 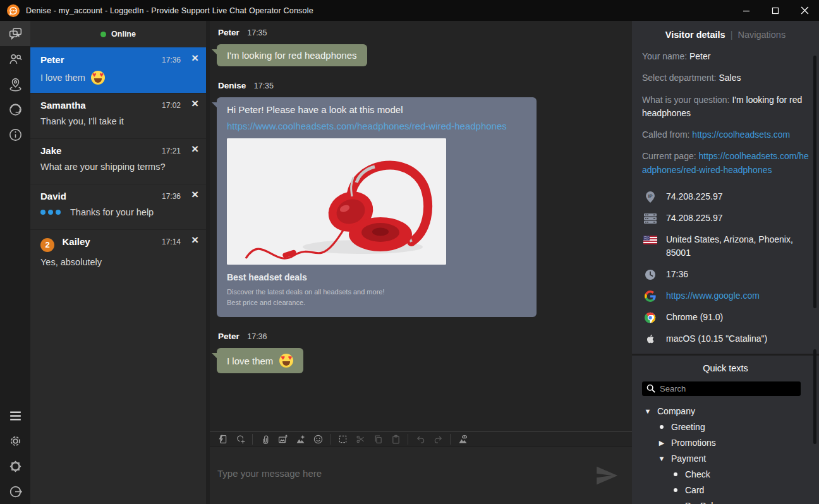 What do you see at coordinates (725, 501) in the screenshot?
I see `tree-item-paypal: PayPal` at bounding box center [725, 501].